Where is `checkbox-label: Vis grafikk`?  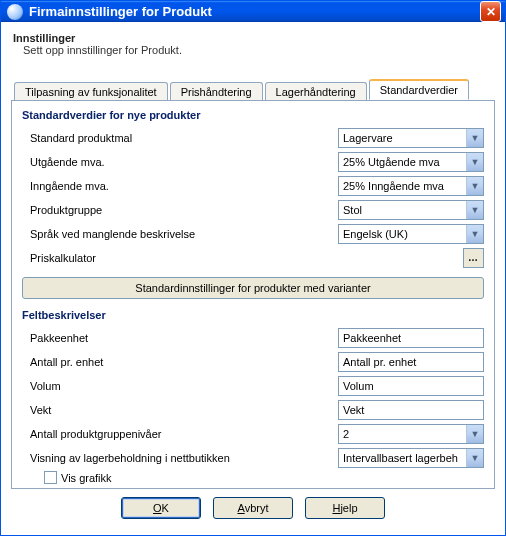
checkbox-label: Vis grafikk is located at coordinates (86, 478).